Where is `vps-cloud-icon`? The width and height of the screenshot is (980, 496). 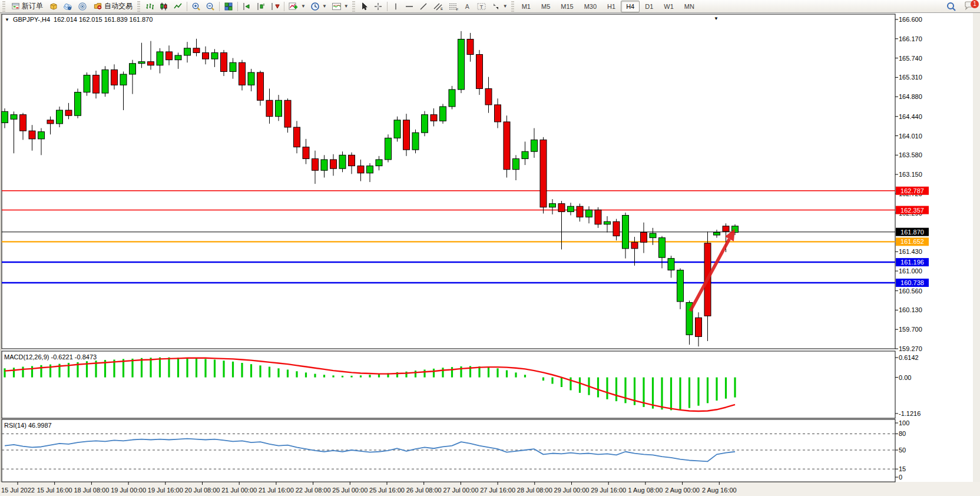
vps-cloud-icon is located at coordinates (68, 6).